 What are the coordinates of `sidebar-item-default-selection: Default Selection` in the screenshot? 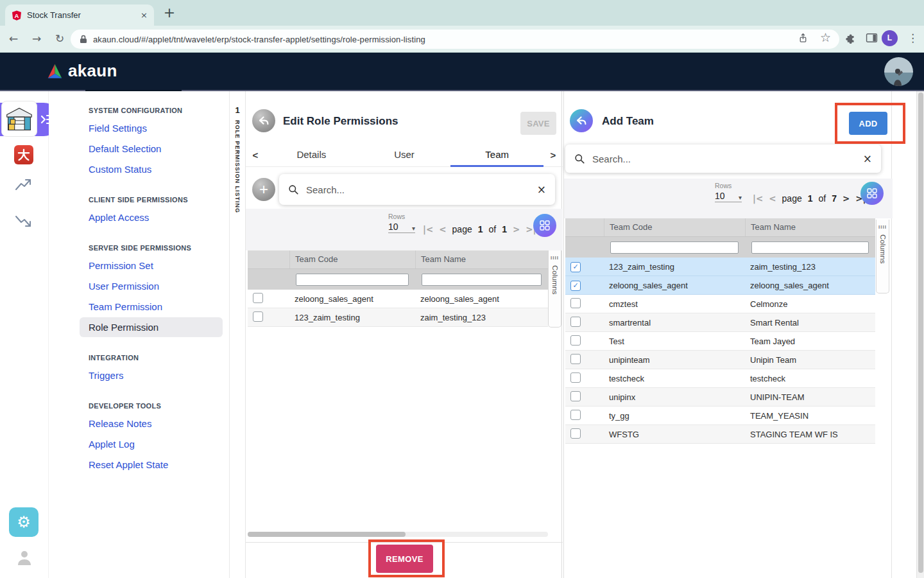 It's located at (151, 149).